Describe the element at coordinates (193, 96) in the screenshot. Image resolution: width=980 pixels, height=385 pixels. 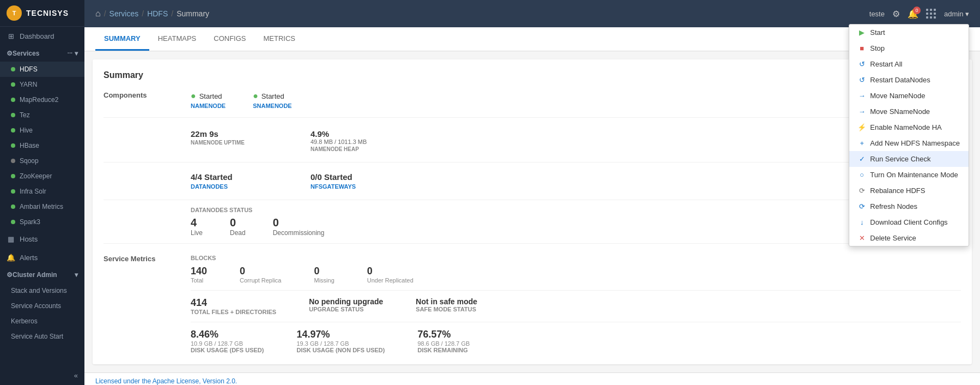
I see `namenode-status-icon: ●` at that location.